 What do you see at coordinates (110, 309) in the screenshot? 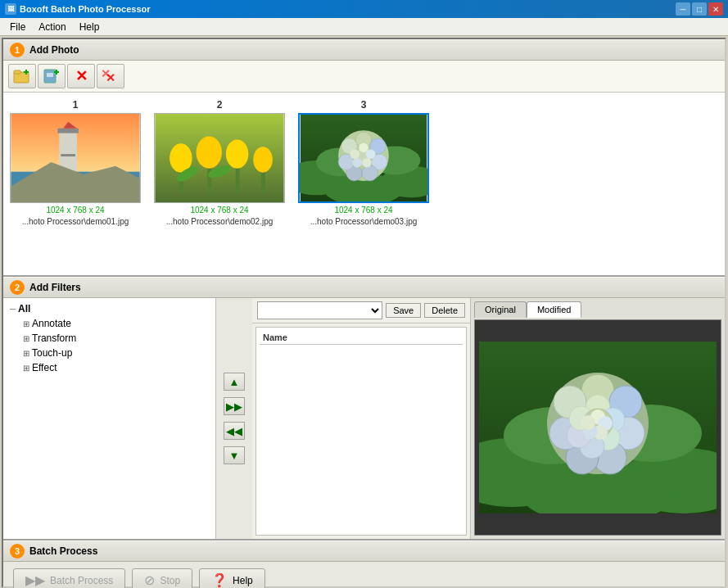
I see `tree-all: ─ All` at bounding box center [110, 309].